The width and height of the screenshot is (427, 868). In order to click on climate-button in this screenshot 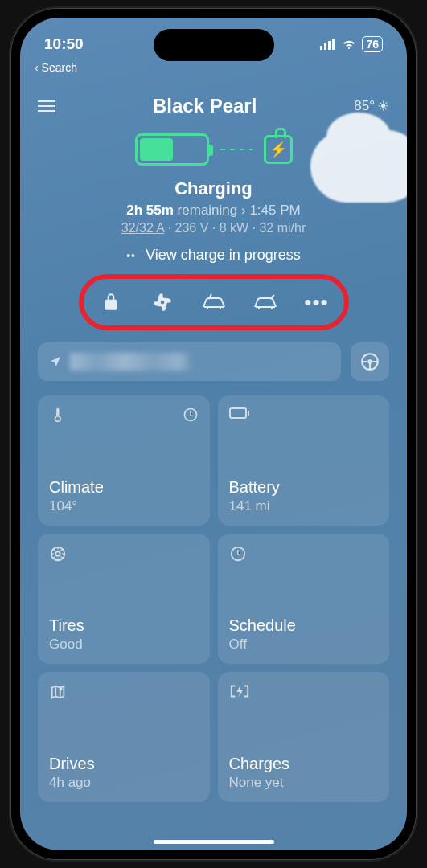, I will do `click(162, 302)`.